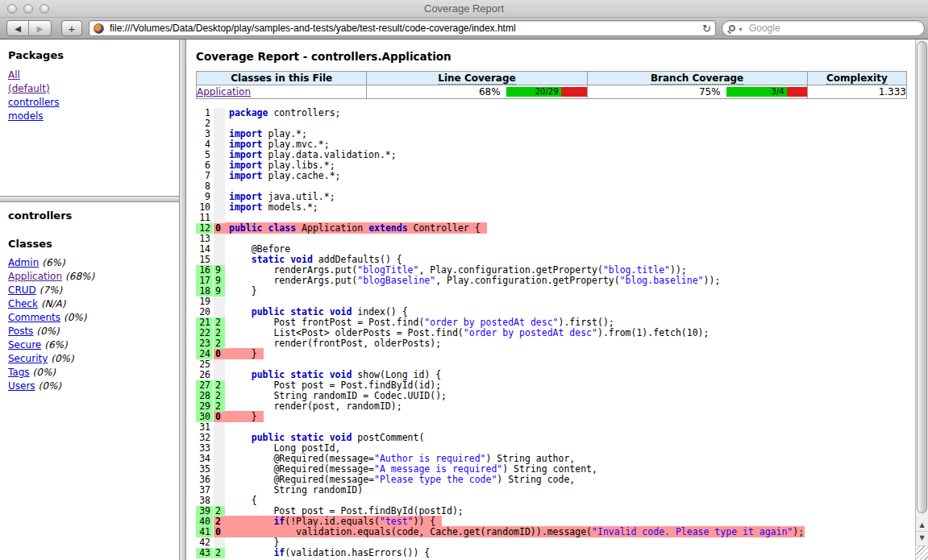 The image size is (928, 560). What do you see at coordinates (182, 300) in the screenshot?
I see `vertical-frame-splitter` at bounding box center [182, 300].